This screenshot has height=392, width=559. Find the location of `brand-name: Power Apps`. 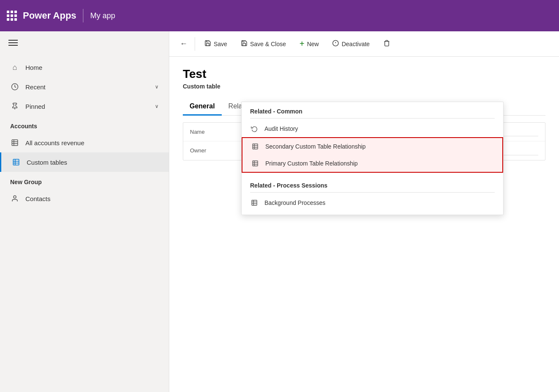

brand-name: Power Apps is located at coordinates (50, 16).